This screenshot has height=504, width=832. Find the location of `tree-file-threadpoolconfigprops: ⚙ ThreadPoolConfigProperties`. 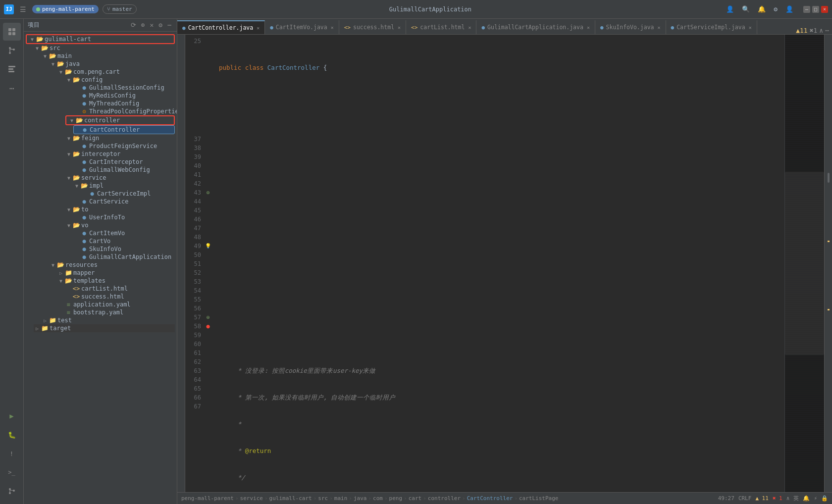

tree-file-threadpoolconfigprops: ⚙ ThreadPoolConfigProperties is located at coordinates (124, 111).